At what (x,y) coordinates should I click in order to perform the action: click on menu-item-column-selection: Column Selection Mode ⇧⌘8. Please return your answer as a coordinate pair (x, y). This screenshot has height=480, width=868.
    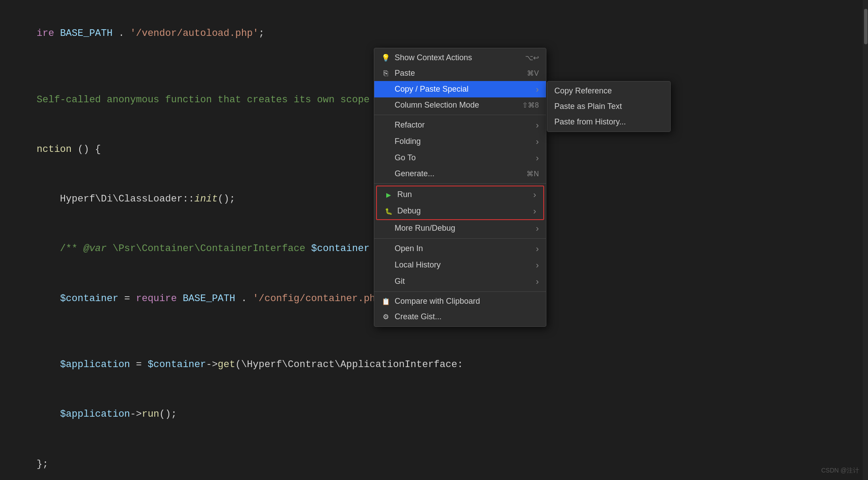
    Looking at the image, I should click on (460, 105).